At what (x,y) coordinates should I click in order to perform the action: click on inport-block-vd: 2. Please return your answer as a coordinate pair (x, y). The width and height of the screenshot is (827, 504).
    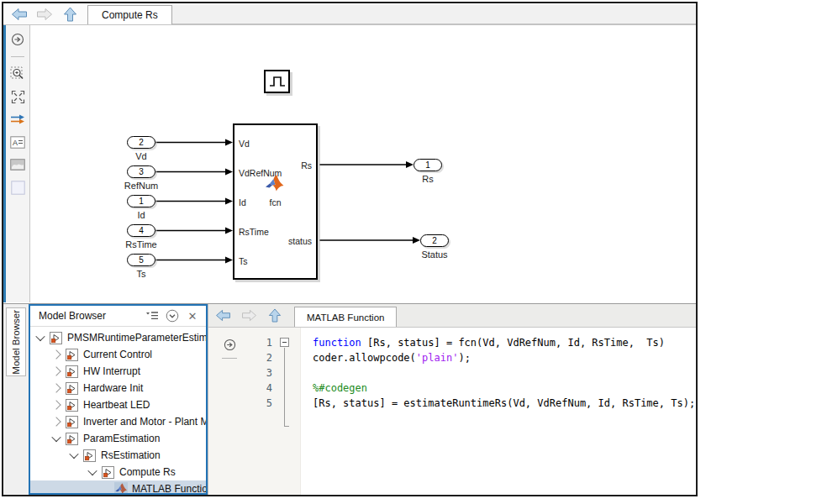
    Looking at the image, I should click on (141, 143).